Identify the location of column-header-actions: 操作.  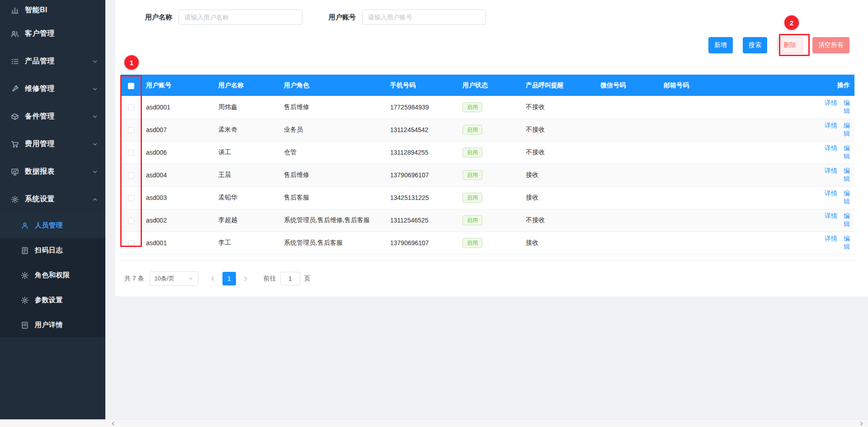
(834, 85).